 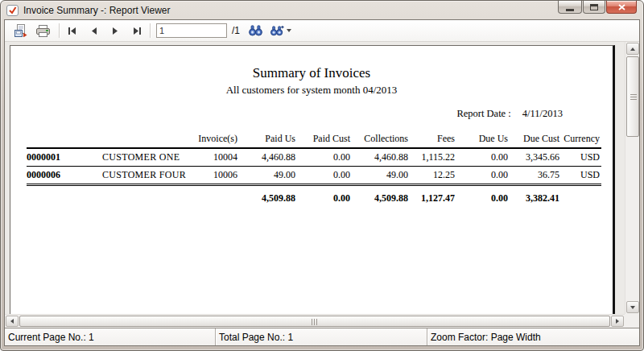 What do you see at coordinates (277, 31) in the screenshot?
I see `zoom-icon` at bounding box center [277, 31].